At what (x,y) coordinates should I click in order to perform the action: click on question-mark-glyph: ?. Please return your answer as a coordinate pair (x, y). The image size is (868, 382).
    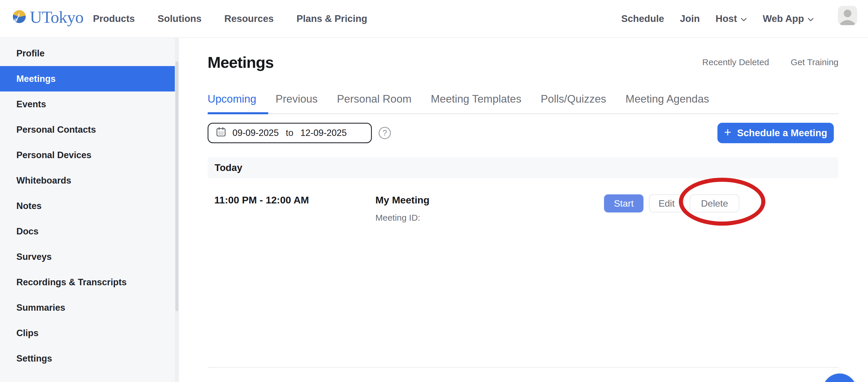
    Looking at the image, I should click on (385, 133).